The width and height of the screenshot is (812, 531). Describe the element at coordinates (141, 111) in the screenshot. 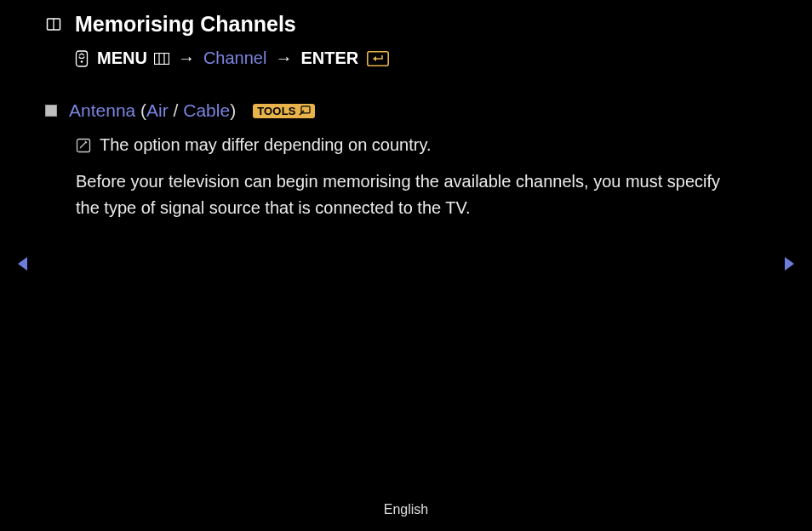

I see `paren-open: (` at that location.